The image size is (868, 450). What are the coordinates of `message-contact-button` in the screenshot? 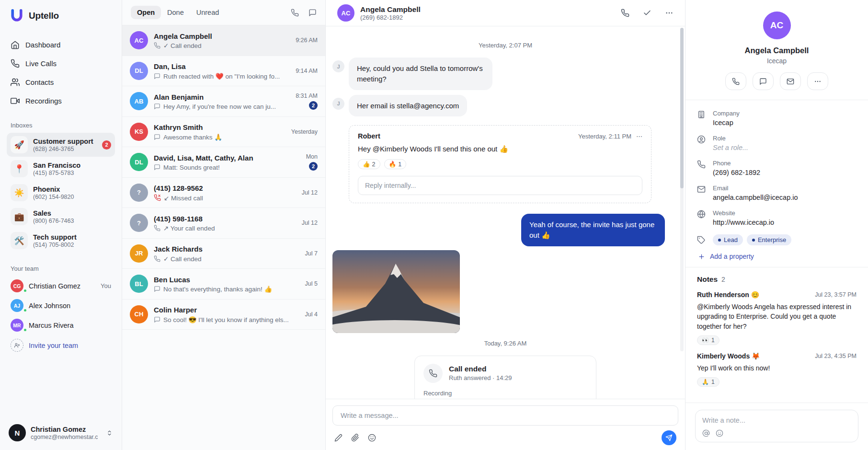 It's located at (763, 81).